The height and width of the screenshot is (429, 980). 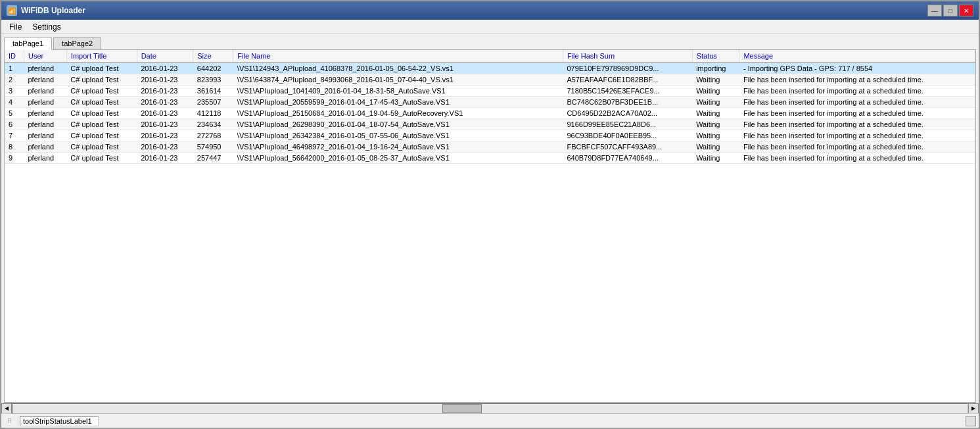 I want to click on cell-id: 1, so click(x=14, y=68).